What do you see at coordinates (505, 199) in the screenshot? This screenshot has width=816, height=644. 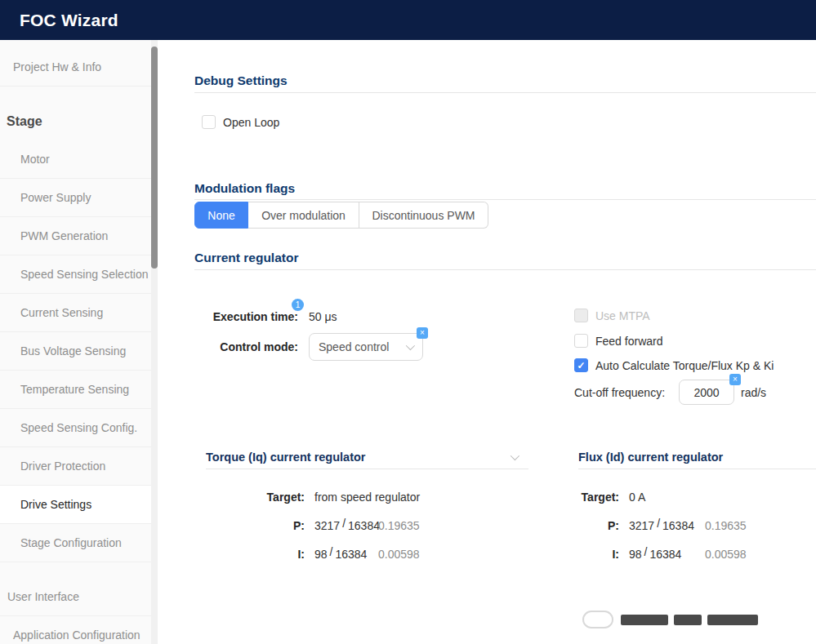 I see `modulation-divider` at bounding box center [505, 199].